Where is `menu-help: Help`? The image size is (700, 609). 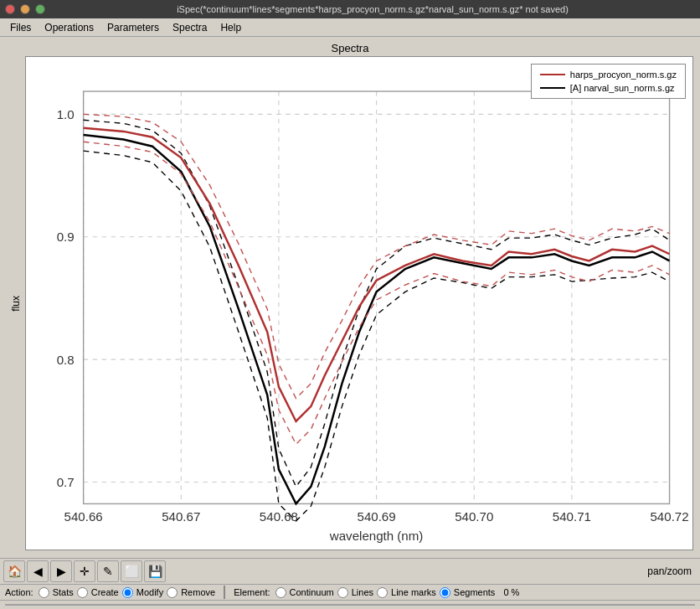
menu-help: Help is located at coordinates (231, 28).